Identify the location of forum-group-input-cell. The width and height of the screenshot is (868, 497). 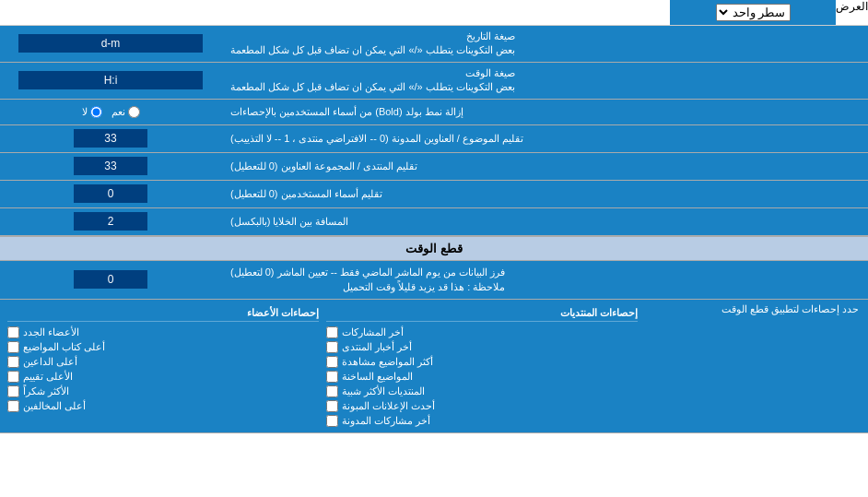
(111, 166).